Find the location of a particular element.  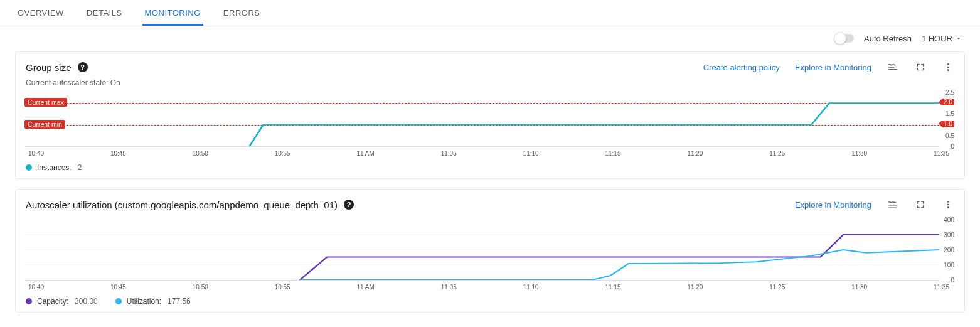

y-tick: 1.5 is located at coordinates (950, 114).